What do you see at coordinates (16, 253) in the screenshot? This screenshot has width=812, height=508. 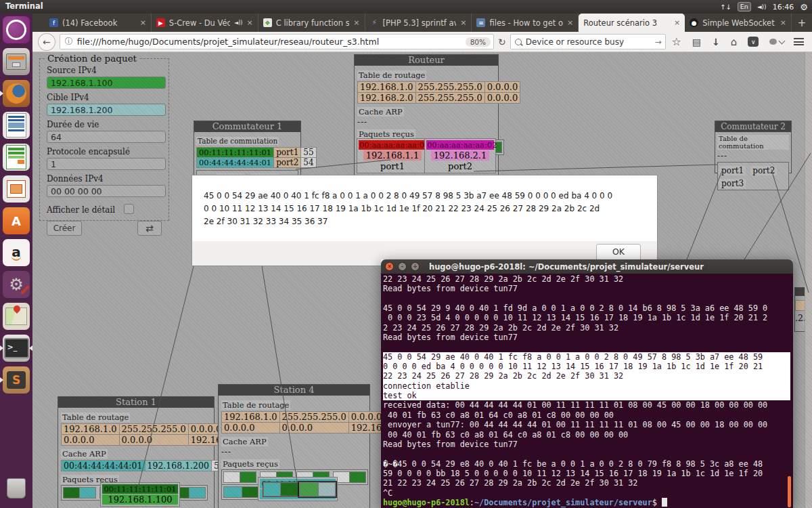 I see `amazon-icon: a` at bounding box center [16, 253].